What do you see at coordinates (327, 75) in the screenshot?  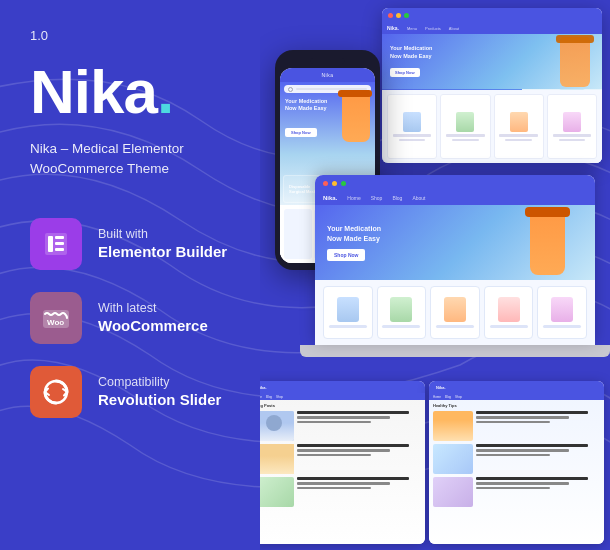 I see `phone-bar-text: Nika` at bounding box center [327, 75].